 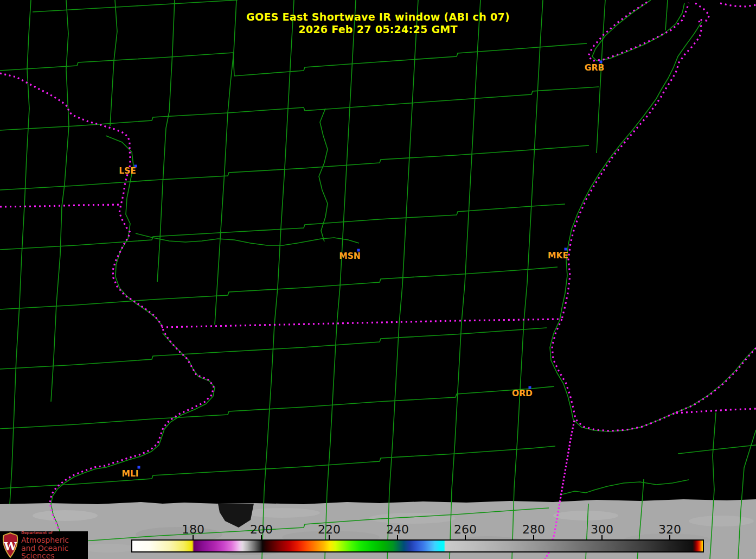 What do you see at coordinates (566, 250) in the screenshot?
I see `city-dot-mke` at bounding box center [566, 250].